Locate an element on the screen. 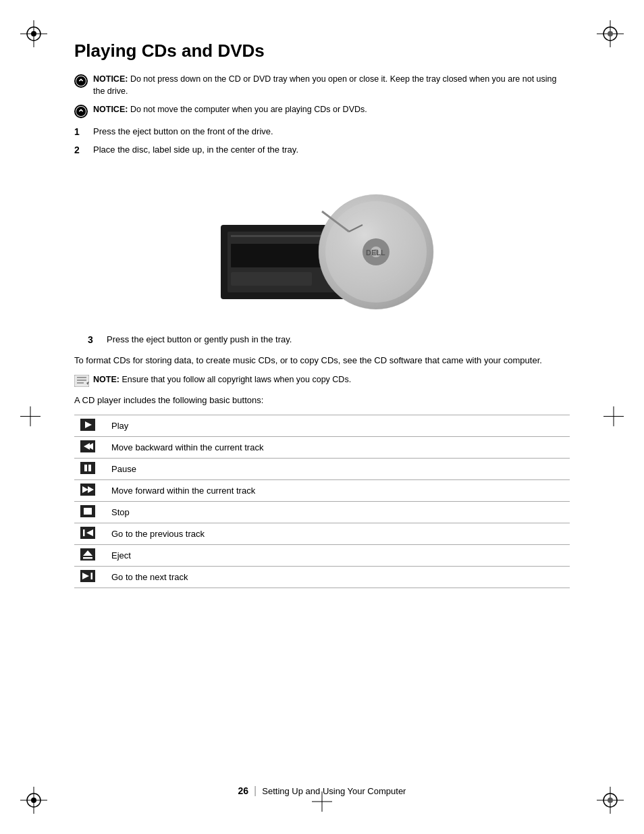 The height and width of the screenshot is (834, 644). table-row: Move backward within the current track is located at coordinates (322, 448).